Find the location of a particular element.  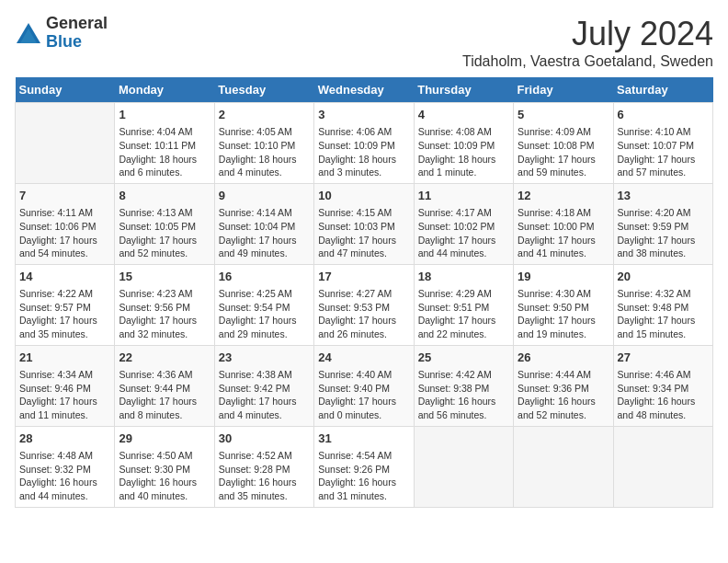

day-number: 10 is located at coordinates (364, 196).